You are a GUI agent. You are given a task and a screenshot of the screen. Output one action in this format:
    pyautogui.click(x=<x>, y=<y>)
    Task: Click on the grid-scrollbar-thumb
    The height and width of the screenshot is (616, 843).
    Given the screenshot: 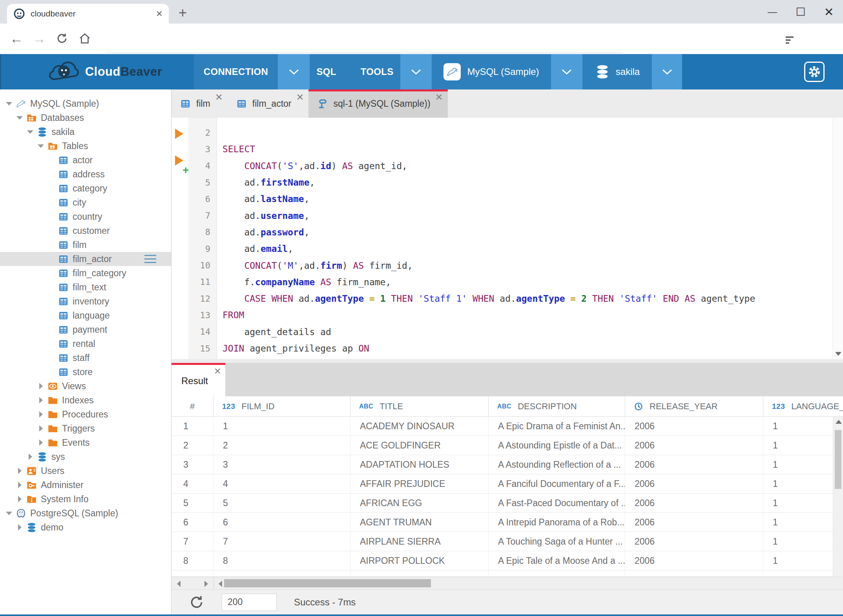 What is the action you would take?
    pyautogui.click(x=838, y=459)
    